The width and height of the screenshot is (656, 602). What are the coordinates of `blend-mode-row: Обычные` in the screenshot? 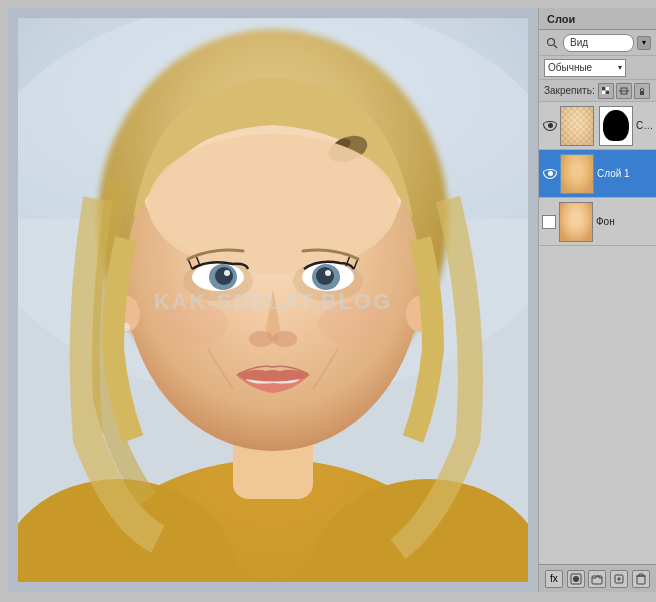 It's located at (598, 68).